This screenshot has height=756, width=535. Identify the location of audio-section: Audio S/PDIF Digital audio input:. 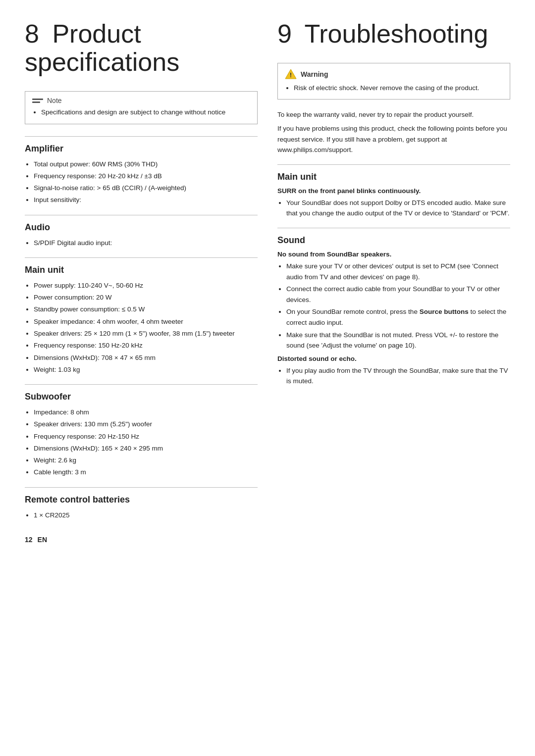
(141, 236).